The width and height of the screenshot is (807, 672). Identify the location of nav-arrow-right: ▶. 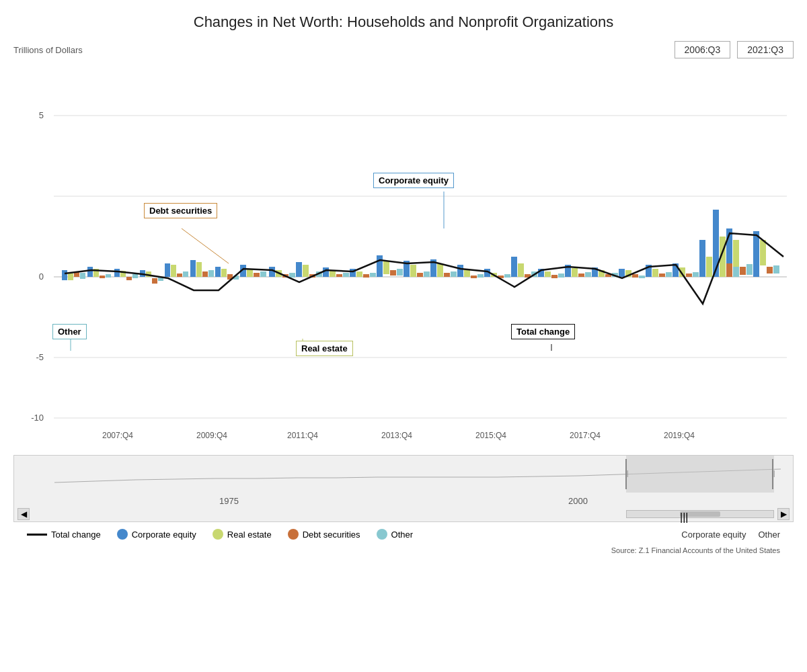
(783, 514).